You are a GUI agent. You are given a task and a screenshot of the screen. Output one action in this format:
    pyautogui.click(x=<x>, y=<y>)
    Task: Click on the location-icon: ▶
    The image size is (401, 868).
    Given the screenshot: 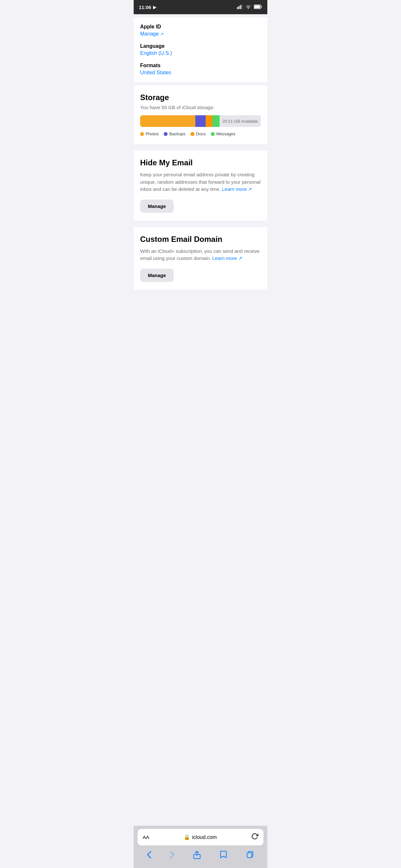 What is the action you would take?
    pyautogui.click(x=155, y=7)
    